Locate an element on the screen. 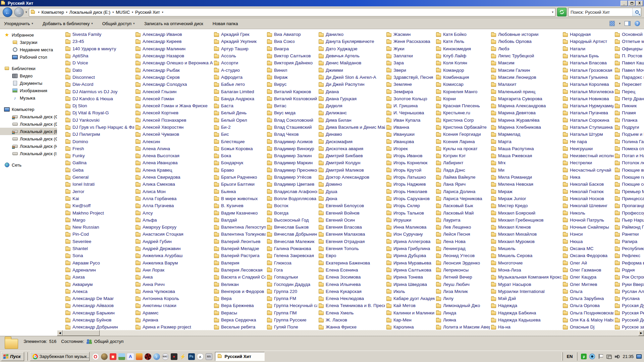 The height and width of the screenshot is (362, 644). preview-pane-icon is located at coordinates (628, 23).